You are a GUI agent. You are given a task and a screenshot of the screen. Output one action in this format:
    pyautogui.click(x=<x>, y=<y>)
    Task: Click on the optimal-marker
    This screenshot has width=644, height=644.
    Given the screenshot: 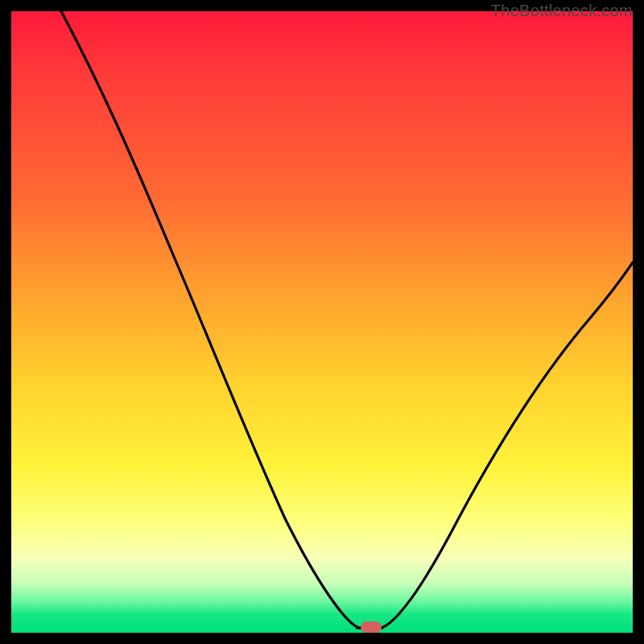 What is the action you would take?
    pyautogui.click(x=371, y=627)
    